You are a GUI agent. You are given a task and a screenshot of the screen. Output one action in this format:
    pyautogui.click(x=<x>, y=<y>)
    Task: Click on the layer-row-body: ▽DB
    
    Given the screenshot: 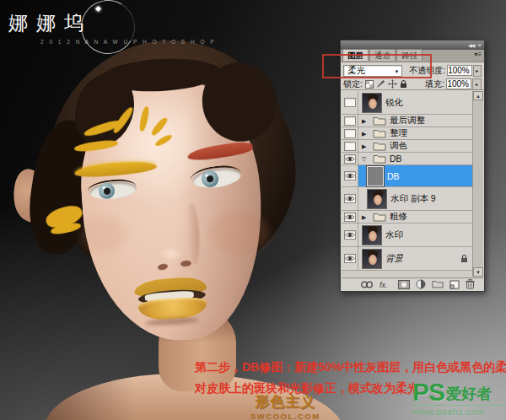 What is the action you would take?
    pyautogui.click(x=415, y=159)
    